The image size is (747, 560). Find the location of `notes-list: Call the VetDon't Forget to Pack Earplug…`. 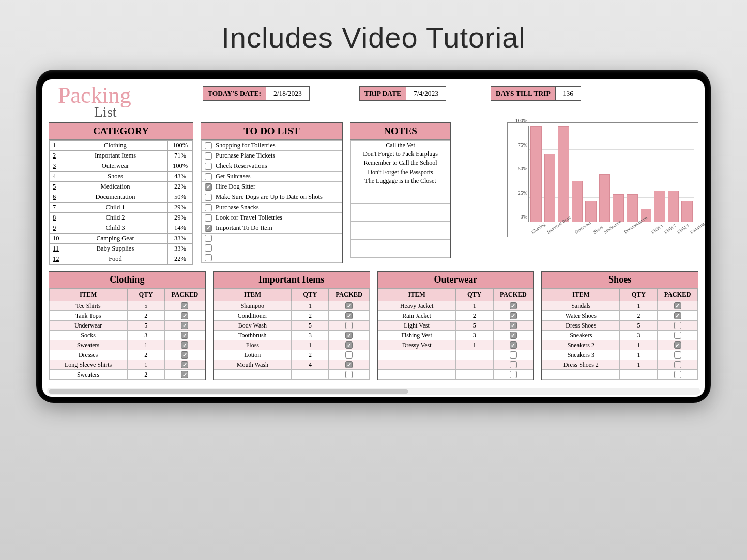

notes-list: Call the VetDon't Forget to Pack Earplug… is located at coordinates (400, 199).